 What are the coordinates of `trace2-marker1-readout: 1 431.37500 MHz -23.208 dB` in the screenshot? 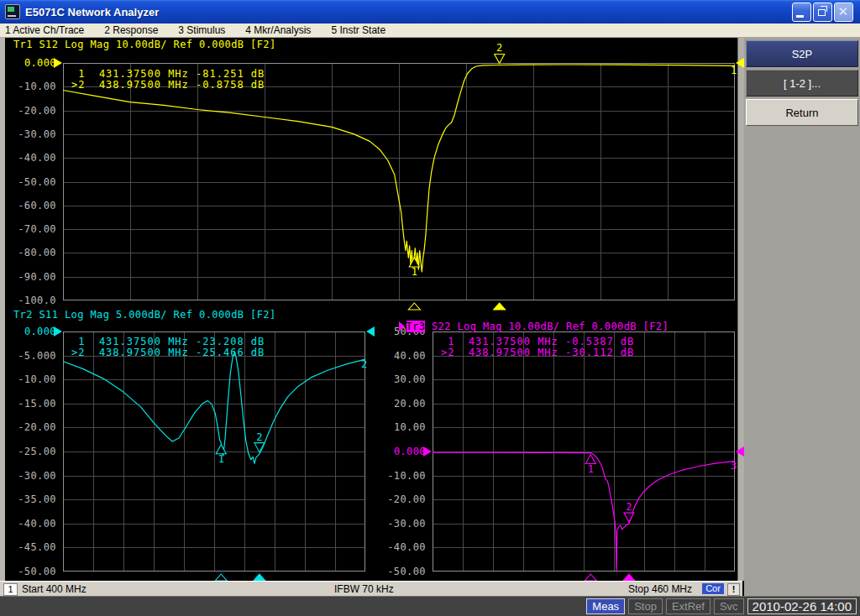 It's located at (168, 342).